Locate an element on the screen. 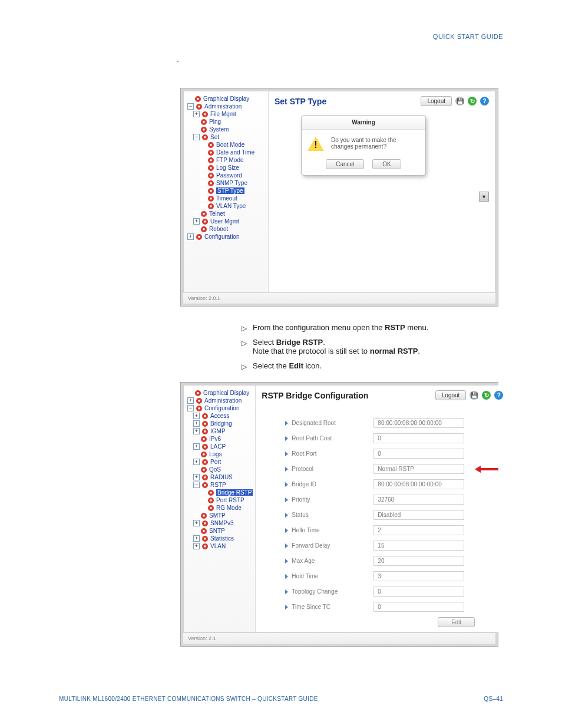 This screenshot has height=728, width=562. field-bridge-id: Bridge ID80:00:00:08:00:00:00:00 is located at coordinates (392, 485).